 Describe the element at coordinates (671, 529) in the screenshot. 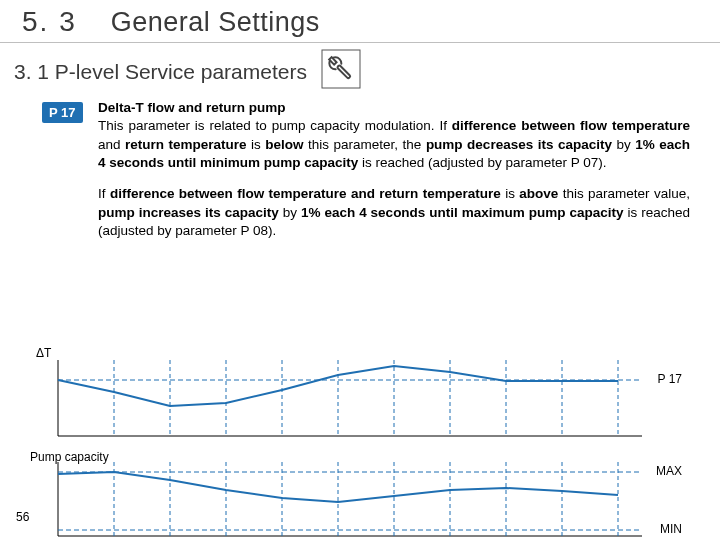

I see `chart2-min-label: MIN` at that location.